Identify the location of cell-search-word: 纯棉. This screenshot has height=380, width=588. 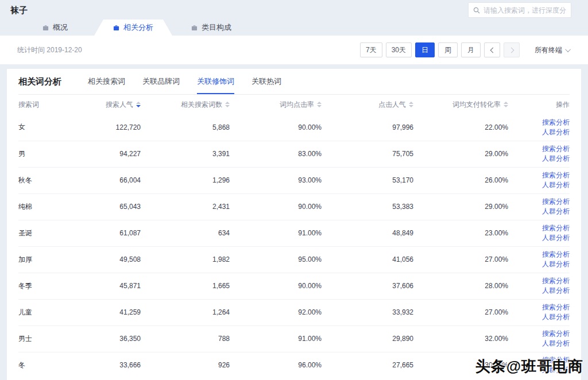
(53, 207).